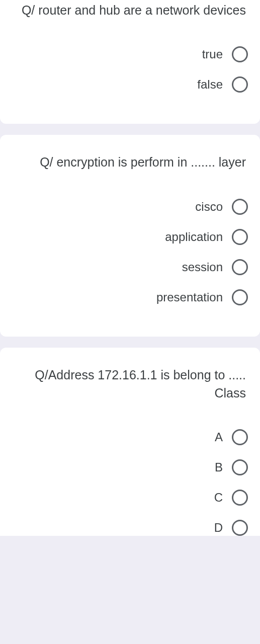 The width and height of the screenshot is (260, 644). Describe the element at coordinates (127, 207) in the screenshot. I see `option-row: cisco` at that location.